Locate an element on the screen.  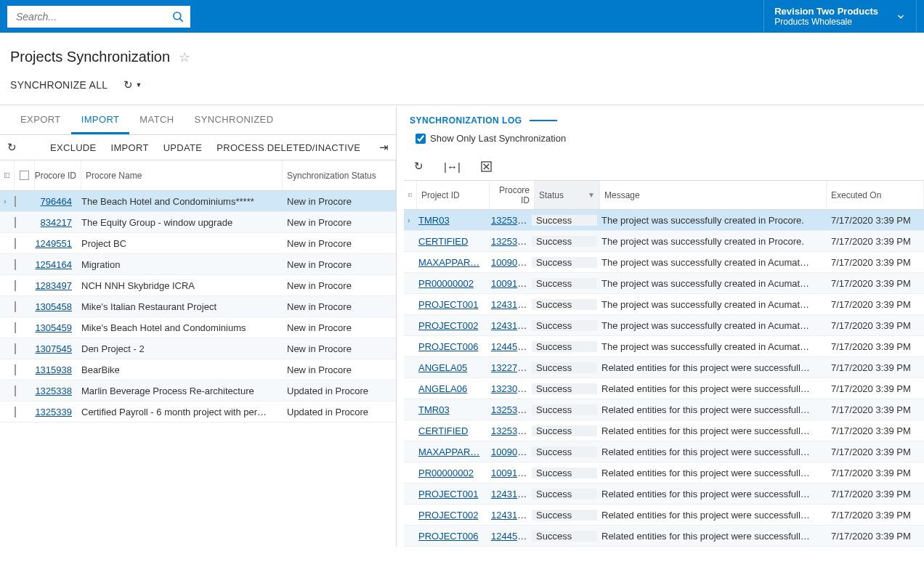
update-button: UPDATE is located at coordinates (183, 148).